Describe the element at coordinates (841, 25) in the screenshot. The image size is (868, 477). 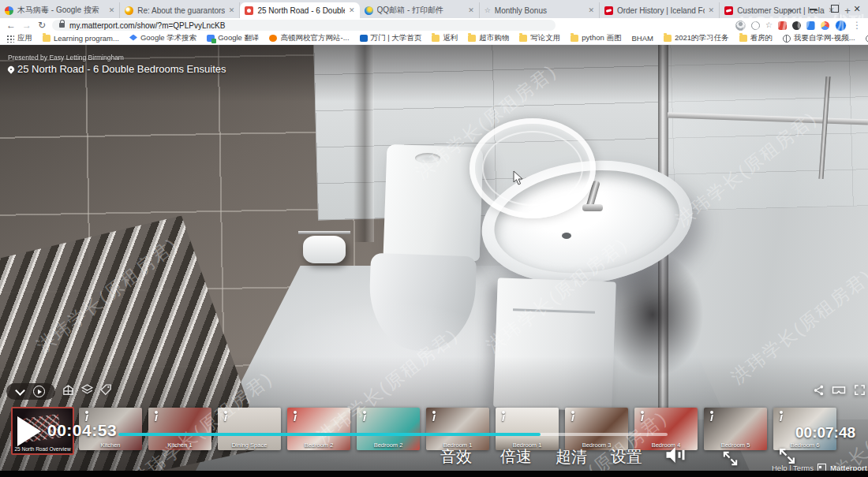
I see `avatar` at that location.